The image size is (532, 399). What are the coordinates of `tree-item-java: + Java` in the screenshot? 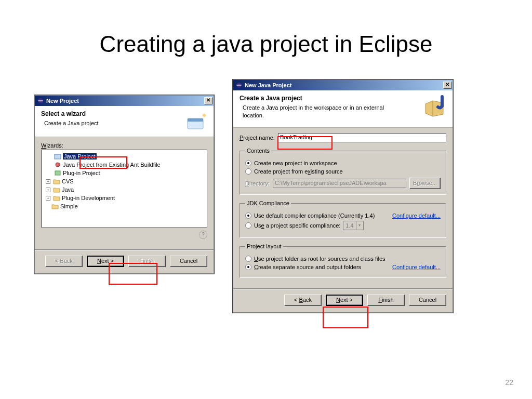 It's located at (124, 190).